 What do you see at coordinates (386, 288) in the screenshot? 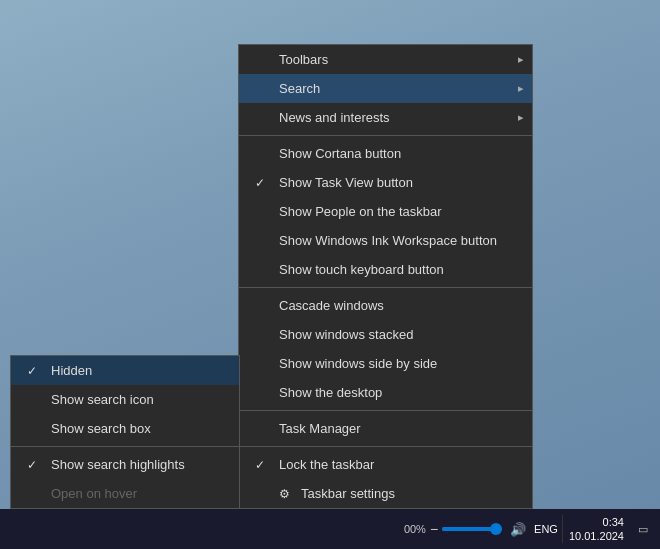
I see `separator-after-touch` at bounding box center [386, 288].